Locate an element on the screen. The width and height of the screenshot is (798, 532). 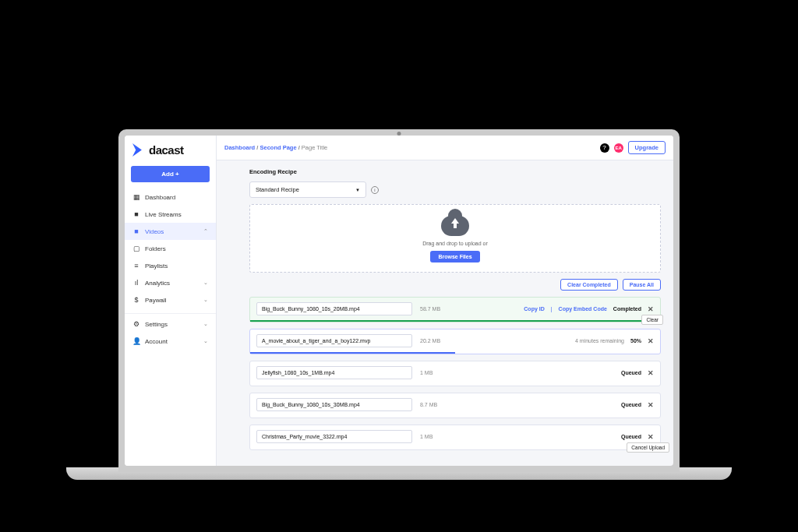
info-icon: i is located at coordinates (375, 190).